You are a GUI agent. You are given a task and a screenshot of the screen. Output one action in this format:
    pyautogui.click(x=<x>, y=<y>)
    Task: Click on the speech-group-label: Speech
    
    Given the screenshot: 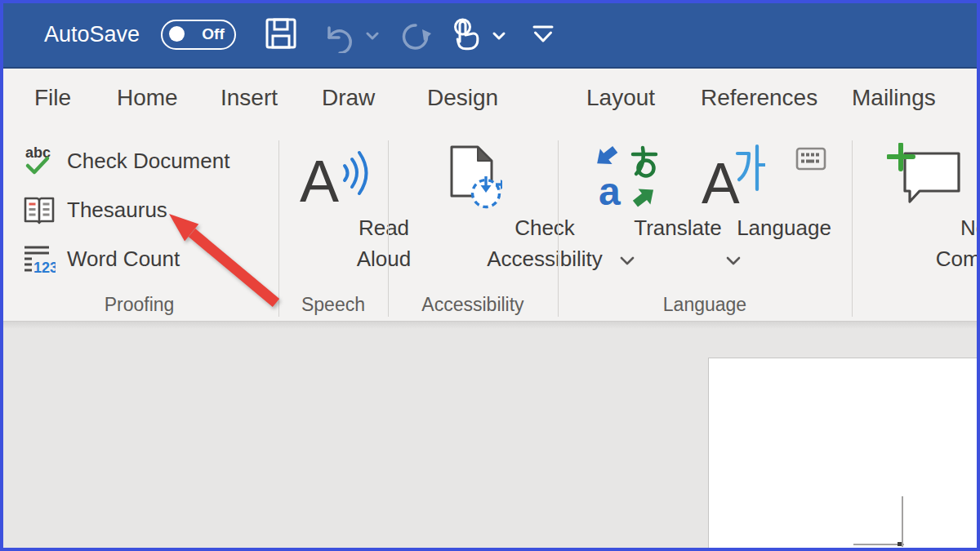 What is the action you would take?
    pyautogui.click(x=333, y=305)
    